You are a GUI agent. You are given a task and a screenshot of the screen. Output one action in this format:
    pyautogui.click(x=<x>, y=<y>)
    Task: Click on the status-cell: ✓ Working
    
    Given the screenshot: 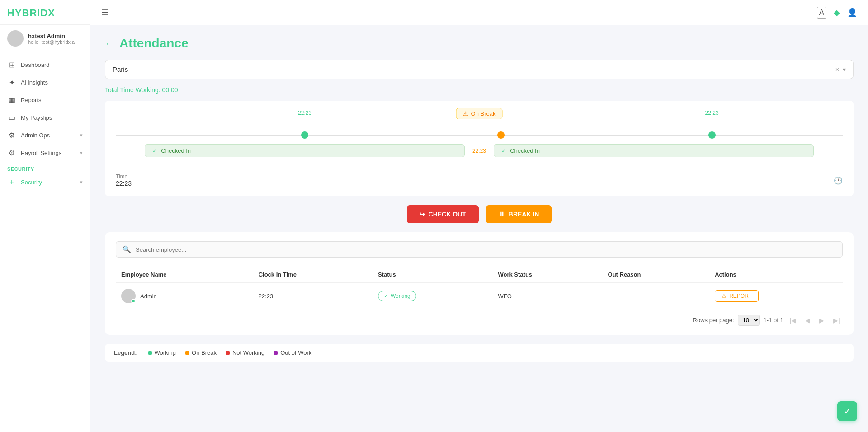 What is the action you would take?
    pyautogui.click(x=433, y=296)
    